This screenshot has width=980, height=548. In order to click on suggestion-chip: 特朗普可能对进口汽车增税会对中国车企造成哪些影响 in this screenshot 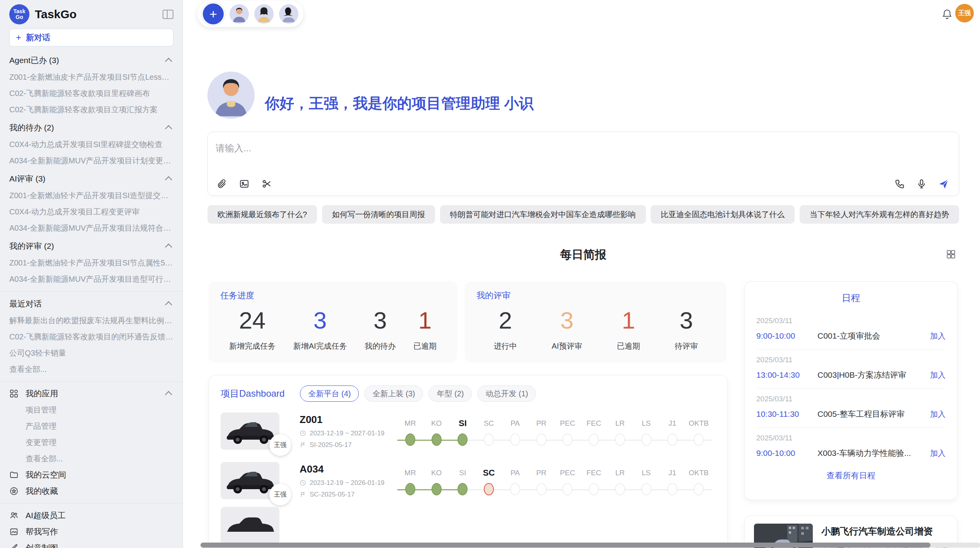, I will do `click(543, 214)`.